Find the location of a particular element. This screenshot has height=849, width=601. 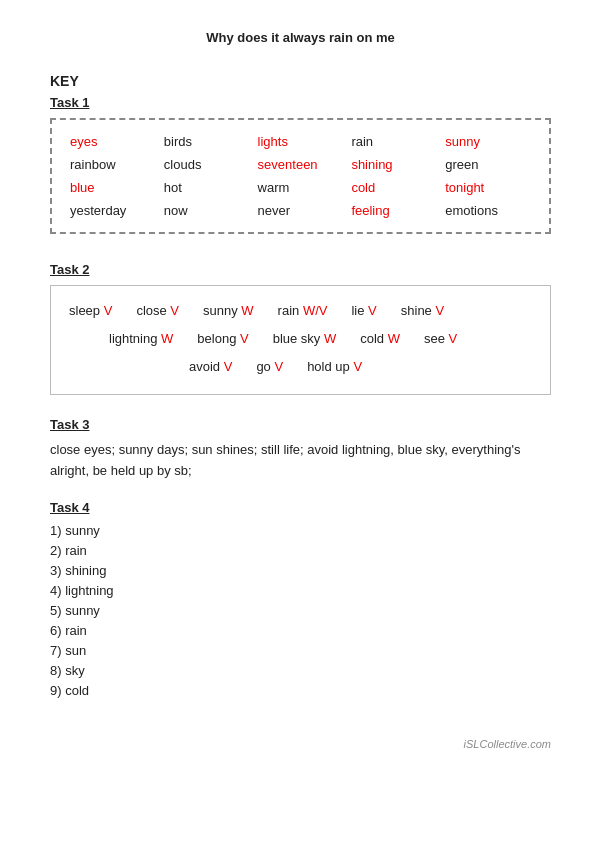

task2-word: close is located at coordinates (153, 310).